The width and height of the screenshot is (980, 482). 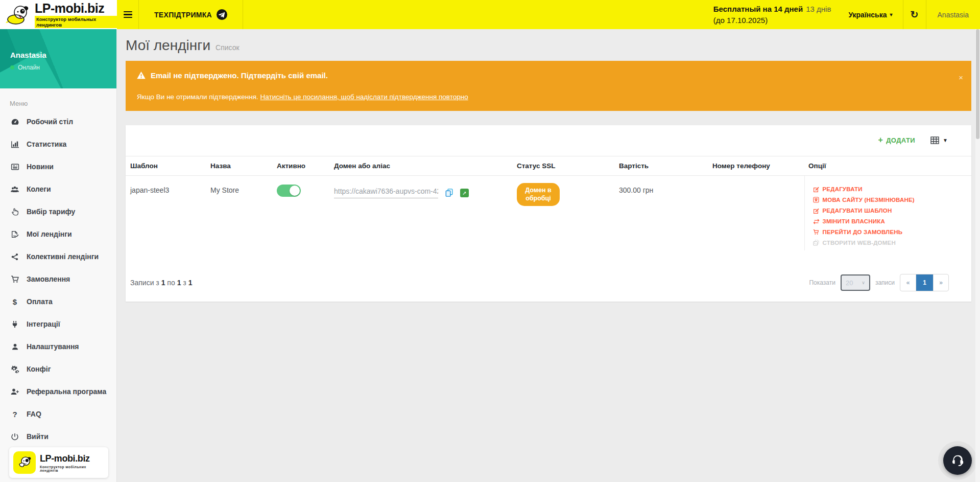 I want to click on scrollbar-thumb, so click(x=977, y=84).